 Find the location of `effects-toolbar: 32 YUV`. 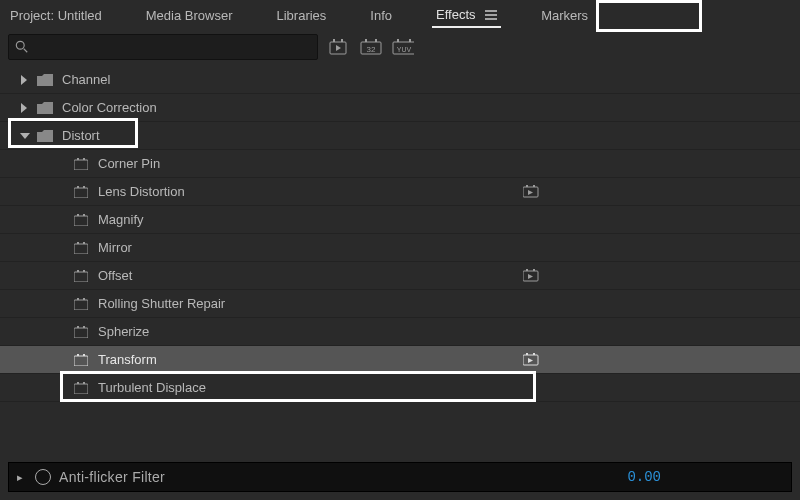

effects-toolbar: 32 YUV is located at coordinates (400, 47).